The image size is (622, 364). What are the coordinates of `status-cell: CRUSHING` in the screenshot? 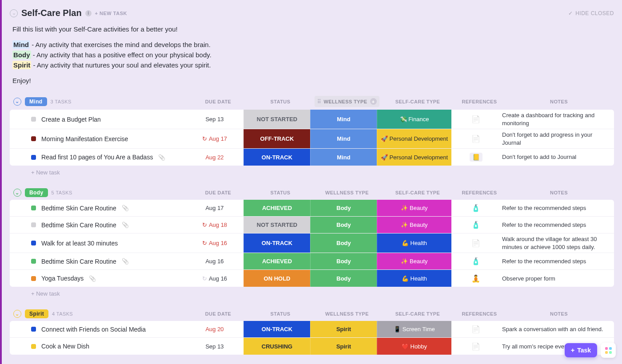 It's located at (277, 346).